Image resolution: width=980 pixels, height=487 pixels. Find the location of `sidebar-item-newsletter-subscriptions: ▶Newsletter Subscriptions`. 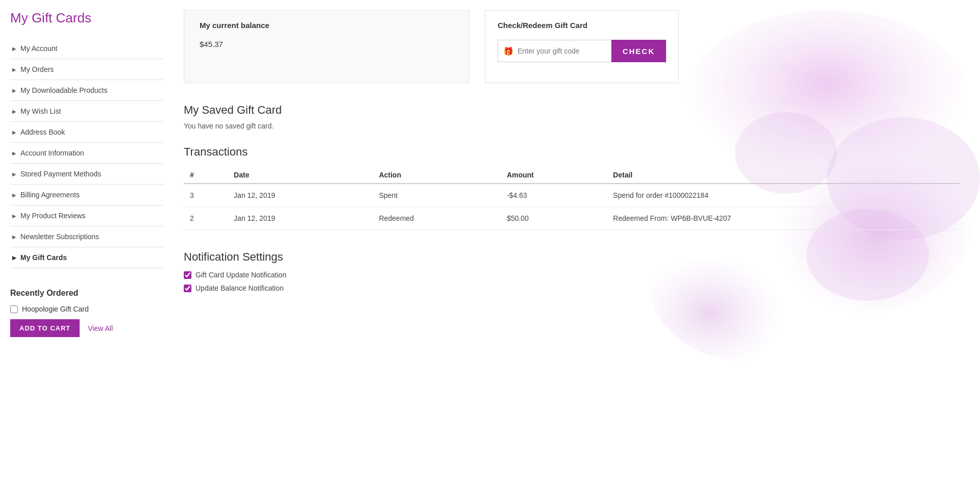

sidebar-item-newsletter-subscriptions: ▶Newsletter Subscriptions is located at coordinates (87, 237).